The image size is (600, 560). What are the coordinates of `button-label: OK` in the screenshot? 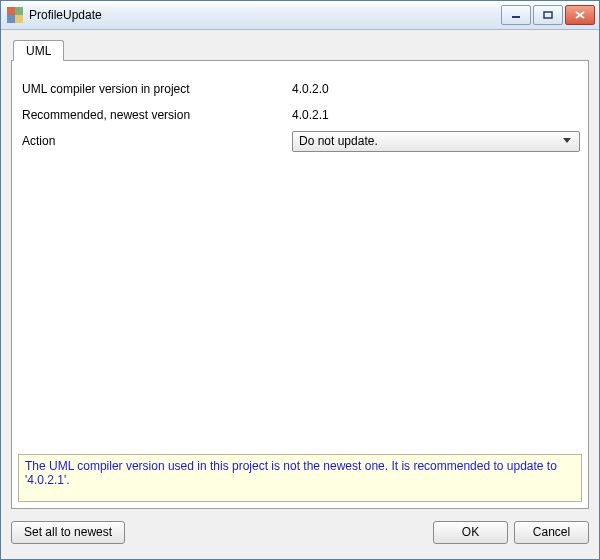 It's located at (470, 532).